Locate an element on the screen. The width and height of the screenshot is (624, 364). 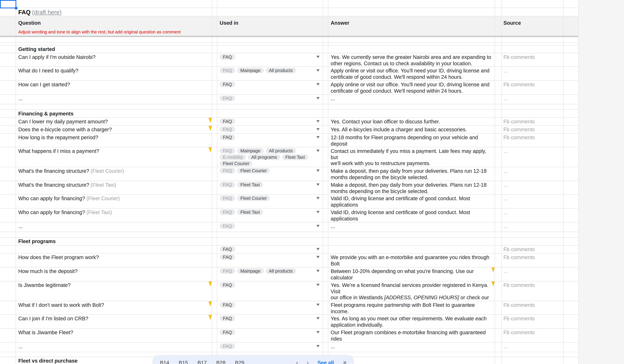
answer-cell: Yes. All e-bicycles include a charger an… is located at coordinates (412, 130).